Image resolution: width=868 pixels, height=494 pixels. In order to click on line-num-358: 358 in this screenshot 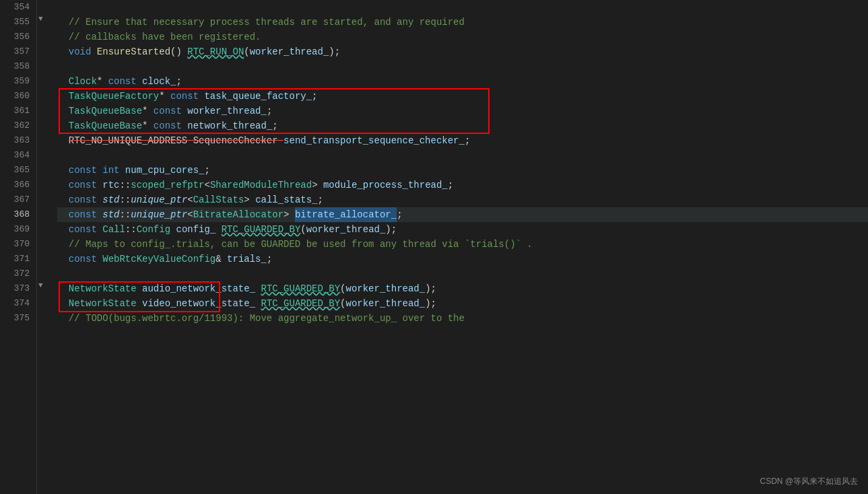, I will do `click(15, 67)`.